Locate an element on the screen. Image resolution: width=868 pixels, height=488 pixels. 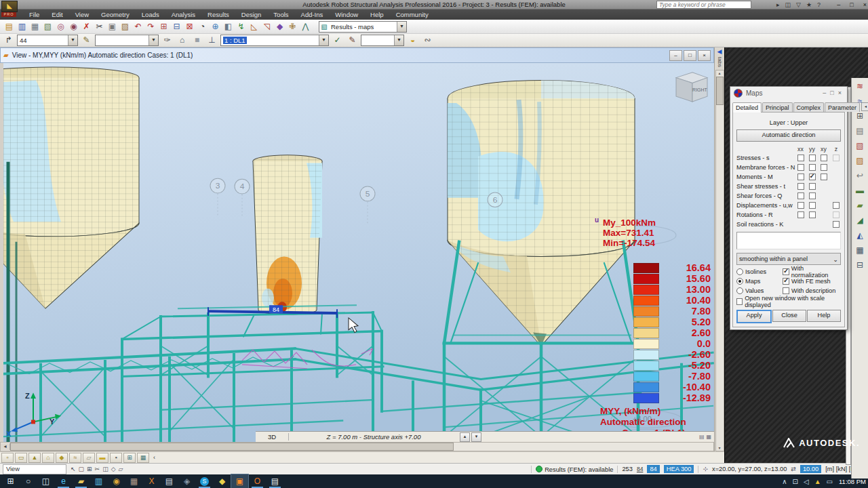
file-explorer-icon: ▰ is located at coordinates (81, 481).